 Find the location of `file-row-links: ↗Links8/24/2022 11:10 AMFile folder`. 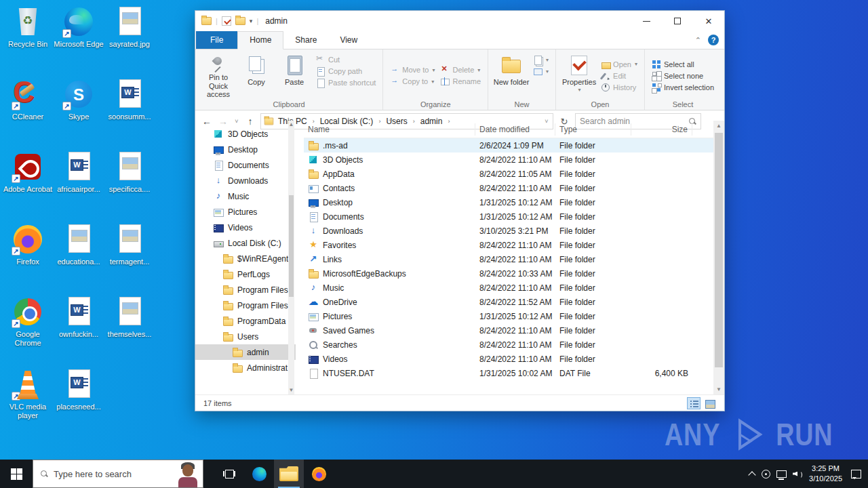

file-row-links: ↗Links8/24/2022 11:10 AMFile folder is located at coordinates (514, 259).